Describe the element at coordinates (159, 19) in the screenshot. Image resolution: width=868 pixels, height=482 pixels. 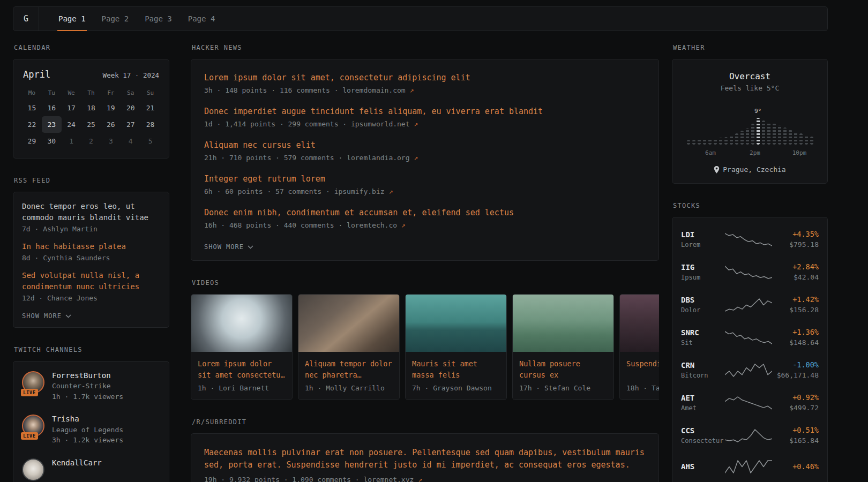
I see `nav-tab: Page 3` at that location.